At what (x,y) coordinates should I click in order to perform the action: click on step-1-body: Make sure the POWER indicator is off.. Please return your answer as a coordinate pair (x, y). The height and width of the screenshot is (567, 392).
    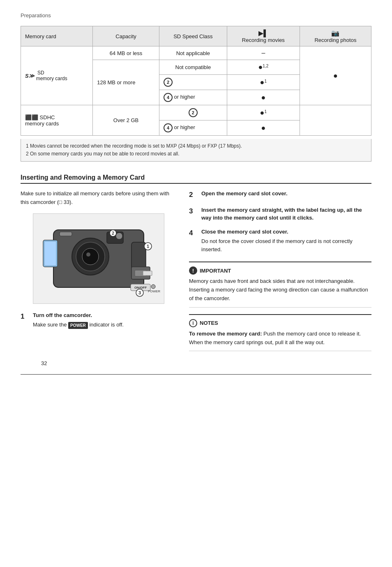
    Looking at the image, I should click on (78, 325).